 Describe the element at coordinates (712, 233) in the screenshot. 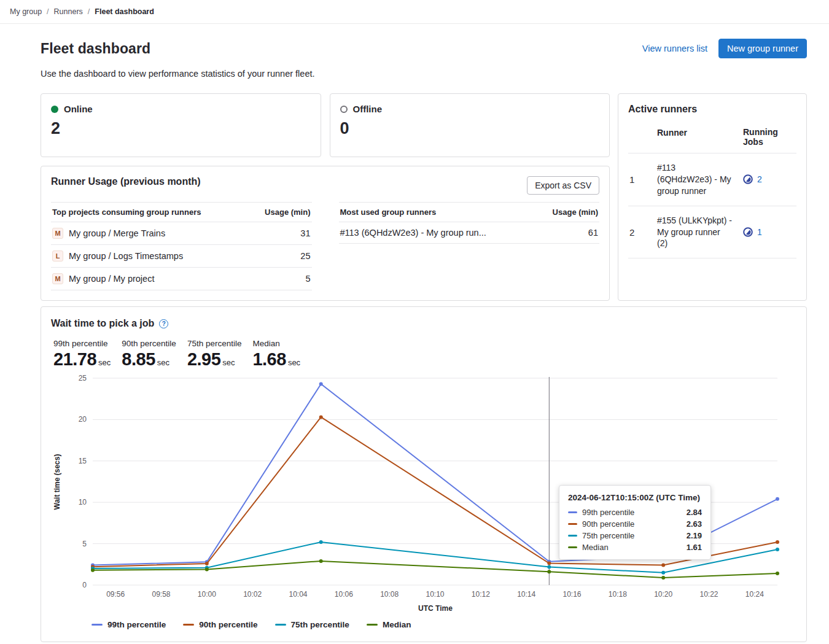

I see `active-runner-row: 2 #155 (ULkKYpkpt) - My group runner (2)…` at that location.